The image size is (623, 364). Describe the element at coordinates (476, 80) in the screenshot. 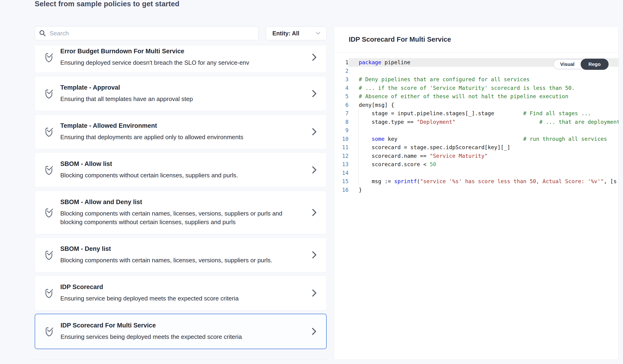

I see `code-line: 3 # Deny pipelines that are configured f…` at that location.